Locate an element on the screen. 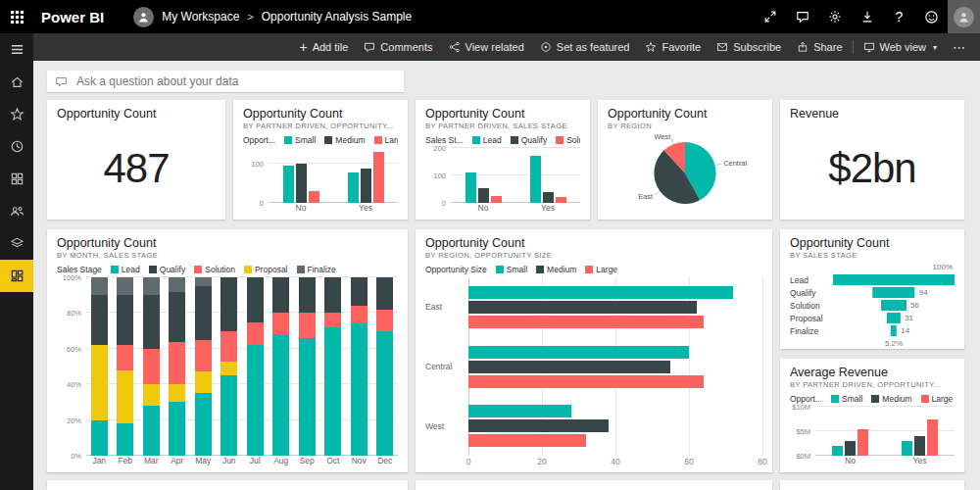  stacked-bar-oct is located at coordinates (333, 367).